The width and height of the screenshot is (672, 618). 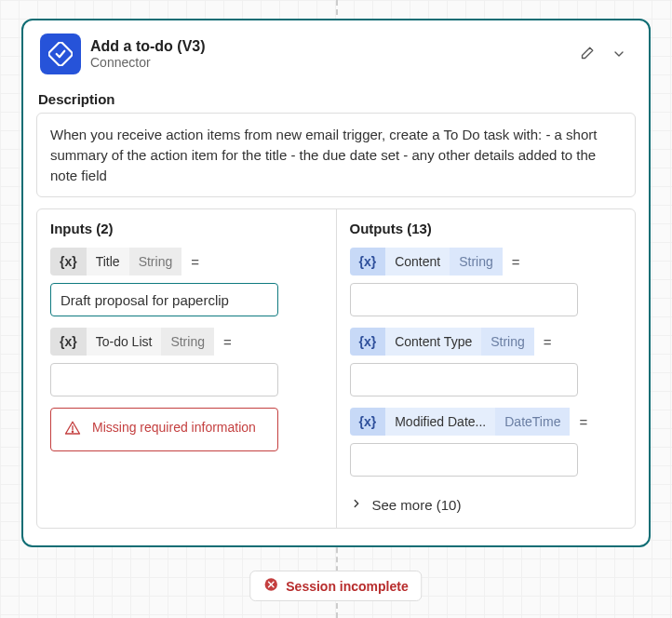 I want to click on card-header: Add a to-do (V3) Connector, so click(x=336, y=58).